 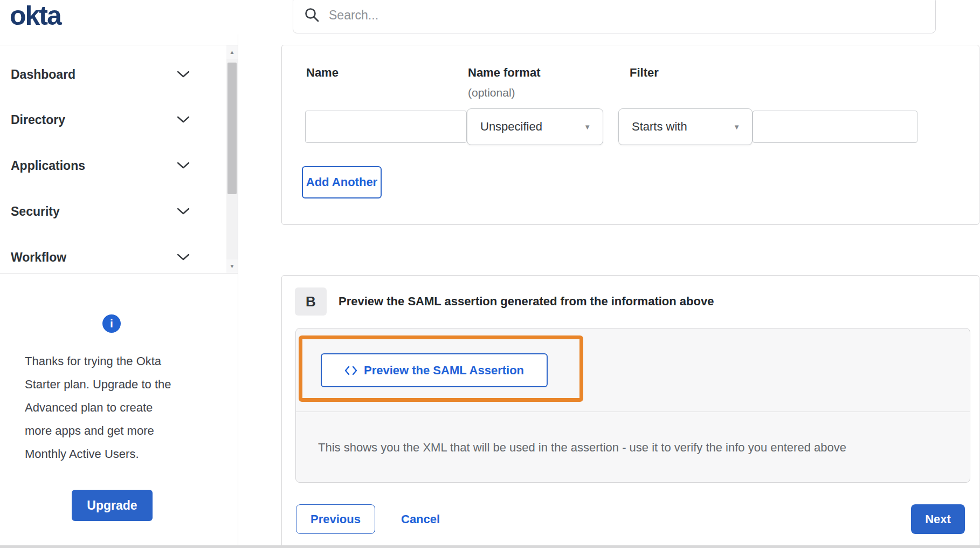 What do you see at coordinates (644, 73) in the screenshot?
I see `filter-column-label: Filter` at bounding box center [644, 73].